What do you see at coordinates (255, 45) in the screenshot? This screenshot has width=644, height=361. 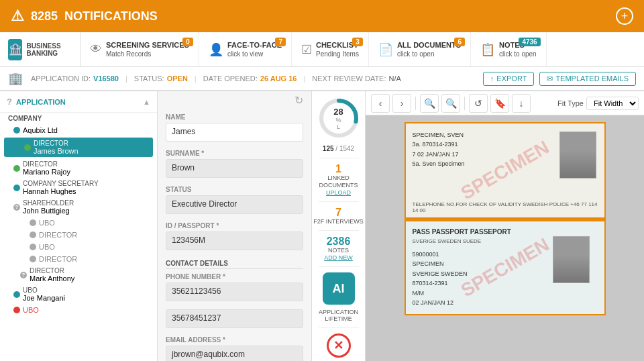 I see `f2f-title: FACE-TO-FACE` at bounding box center [255, 45].